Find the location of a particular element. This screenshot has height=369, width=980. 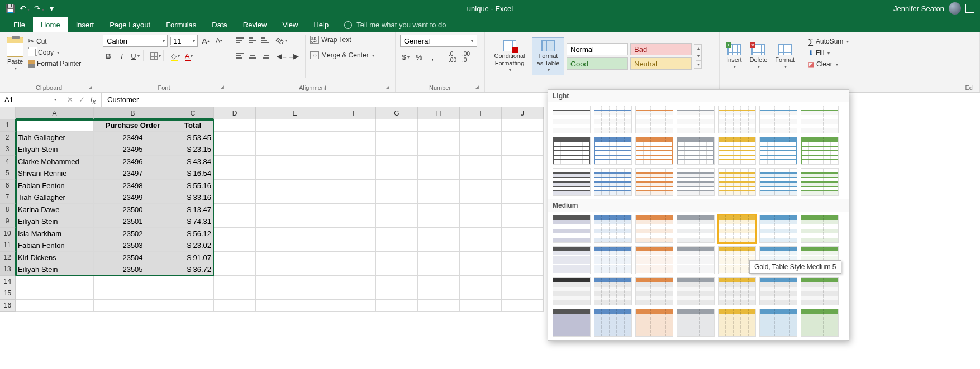

cell-E7 is located at coordinates (295, 198).